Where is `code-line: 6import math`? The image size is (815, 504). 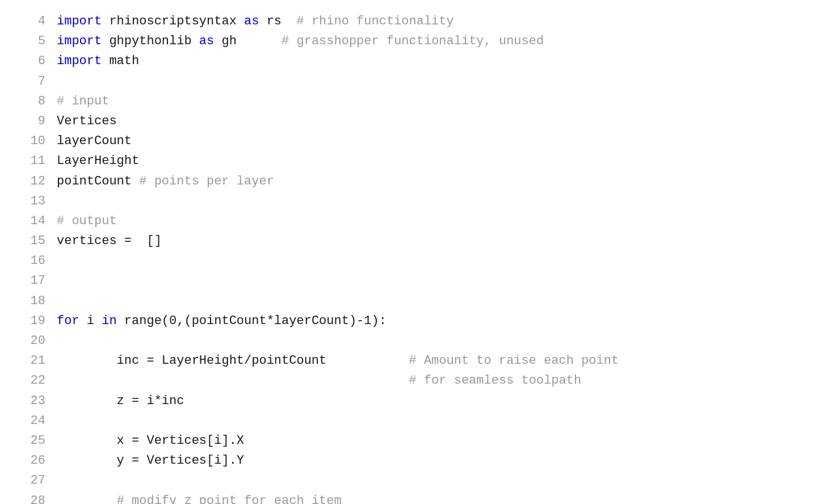
code-line: 6import math is located at coordinates (419, 61).